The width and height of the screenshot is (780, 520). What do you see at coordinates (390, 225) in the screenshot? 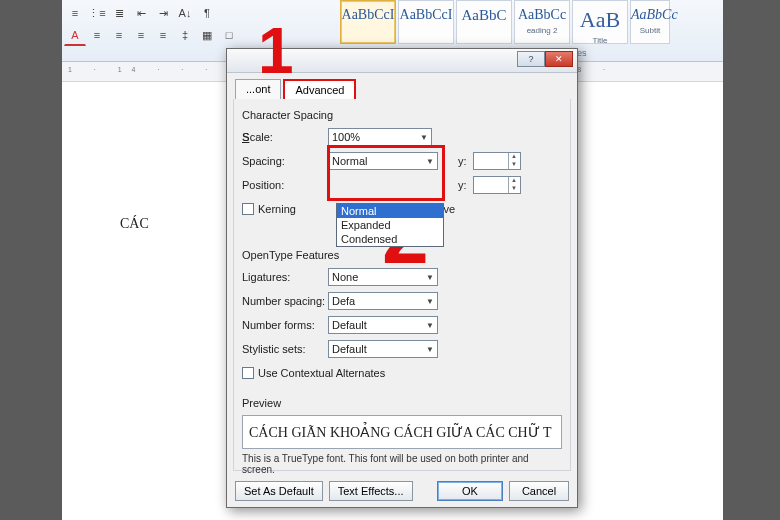
I see `spacing-option-expanded: Expanded` at bounding box center [390, 225].